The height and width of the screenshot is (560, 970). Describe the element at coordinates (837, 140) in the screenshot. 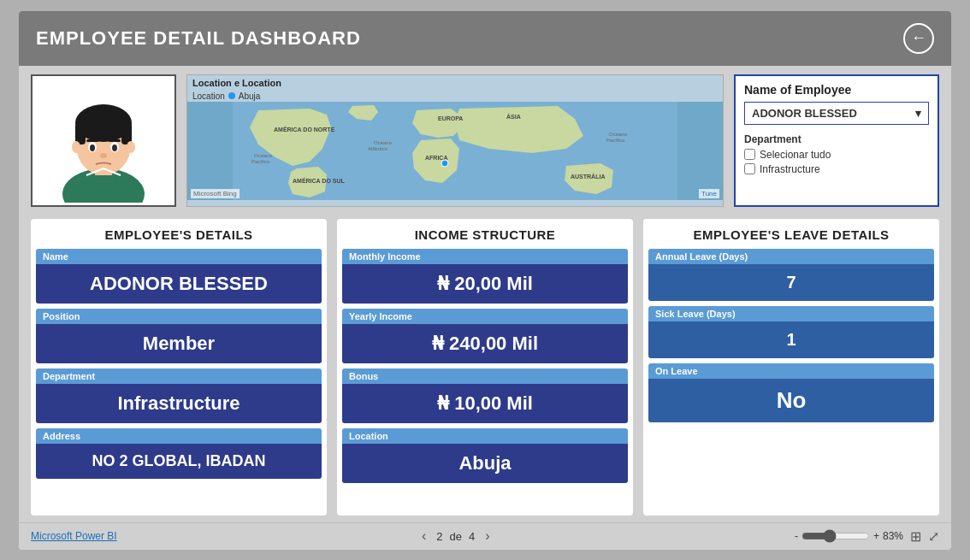

I see `filter-panel: Name of Employee ADONOR BLESSED ▾ Depart…` at that location.